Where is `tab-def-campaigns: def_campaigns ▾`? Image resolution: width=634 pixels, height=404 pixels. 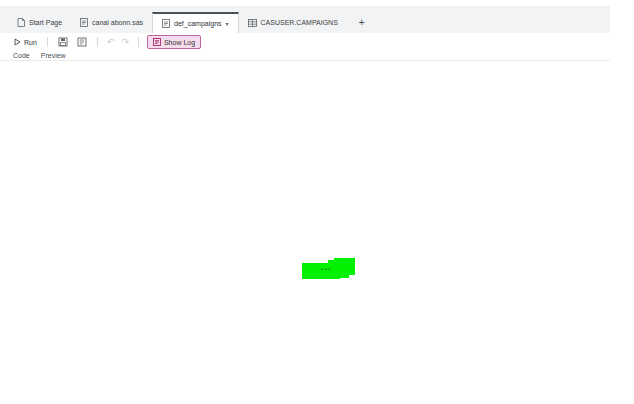 tab-def-campaigns: def_campaigns ▾ is located at coordinates (196, 22).